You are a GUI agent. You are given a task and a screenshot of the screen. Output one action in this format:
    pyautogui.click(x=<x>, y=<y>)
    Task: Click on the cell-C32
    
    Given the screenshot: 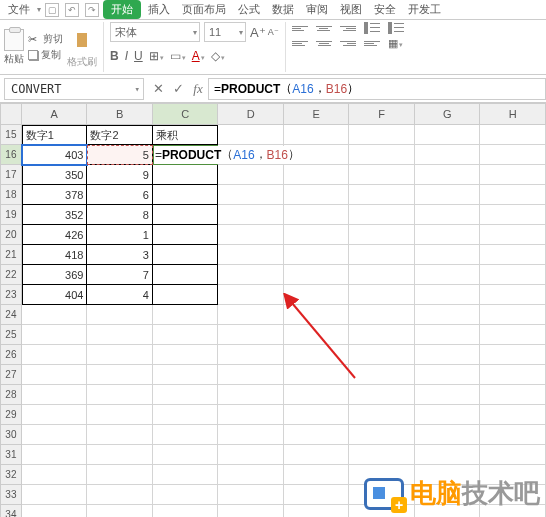 What is the action you would take?
    pyautogui.click(x=186, y=475)
    